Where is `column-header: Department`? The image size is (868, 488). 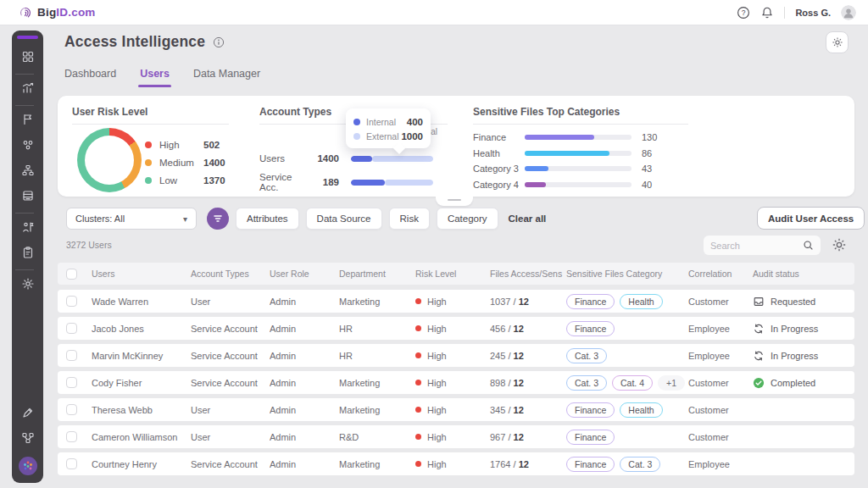 column-header: Department is located at coordinates (377, 274).